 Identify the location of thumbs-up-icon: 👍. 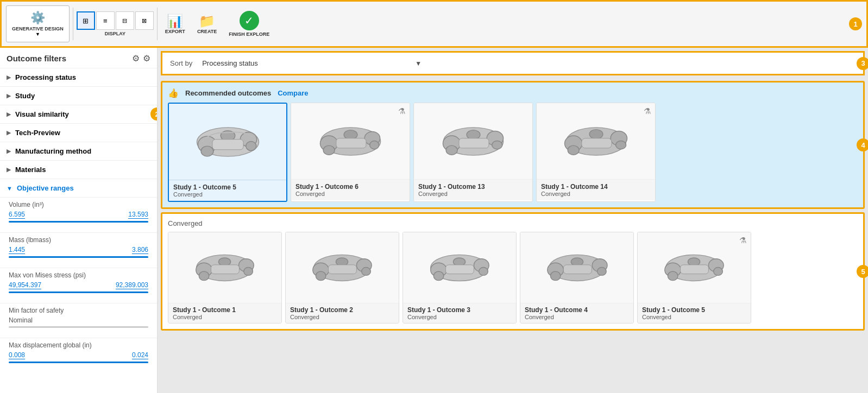
(173, 93).